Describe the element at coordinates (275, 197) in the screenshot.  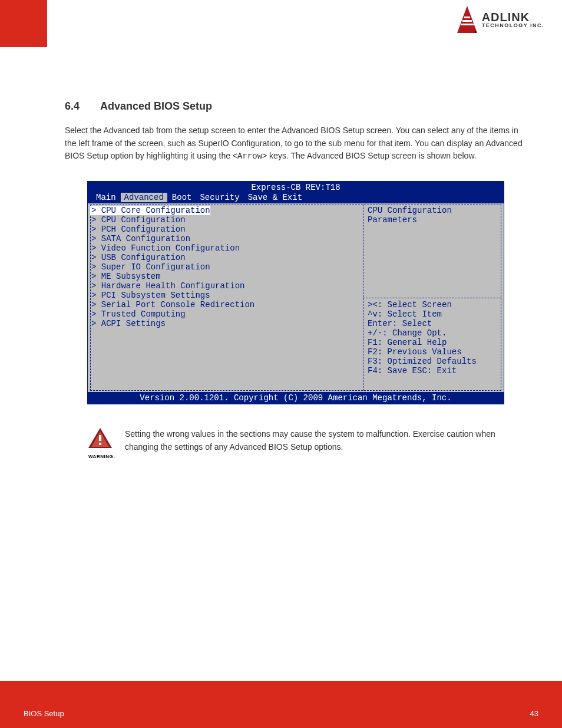
I see `bios-tab-save-exit: Save & Exit` at that location.